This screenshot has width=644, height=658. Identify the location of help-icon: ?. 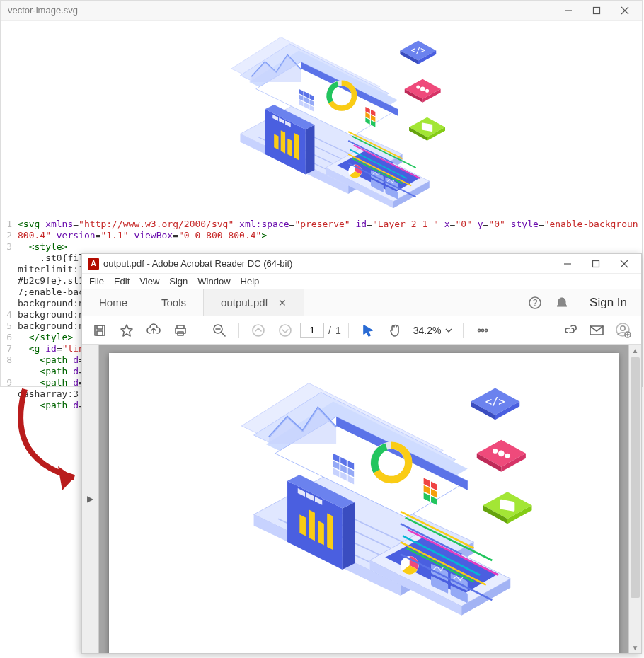
(535, 303).